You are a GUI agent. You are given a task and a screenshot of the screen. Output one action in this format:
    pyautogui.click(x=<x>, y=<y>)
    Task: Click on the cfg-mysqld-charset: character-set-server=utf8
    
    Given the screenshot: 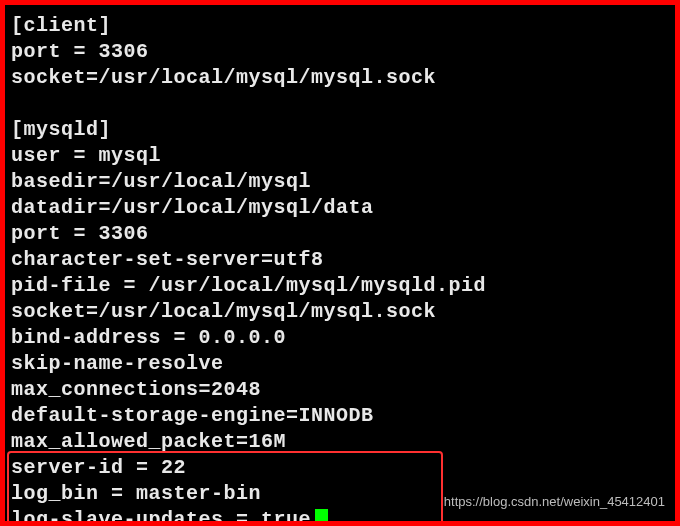 What is the action you would take?
    pyautogui.click(x=343, y=260)
    